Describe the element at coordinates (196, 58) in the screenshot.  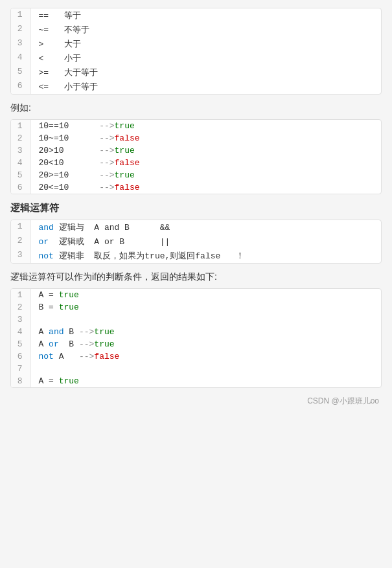
I see `table-row: 4 < 小于` at that location.